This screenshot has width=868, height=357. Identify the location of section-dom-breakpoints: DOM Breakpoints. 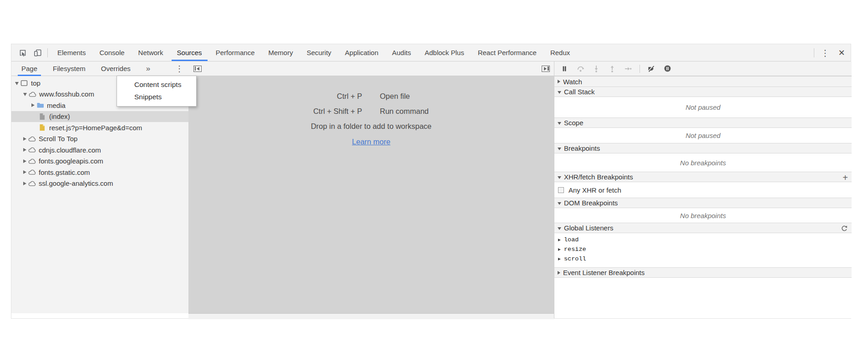
(703, 203).